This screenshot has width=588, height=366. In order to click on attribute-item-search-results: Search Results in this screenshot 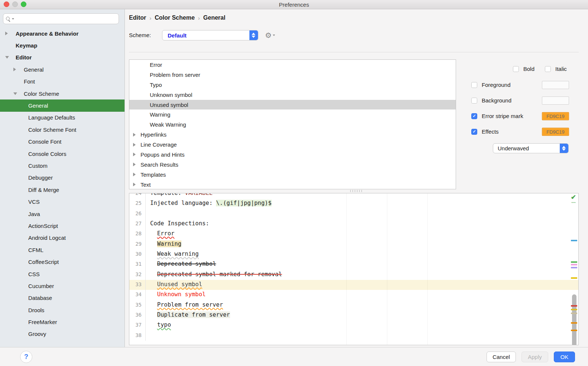, I will do `click(293, 165)`.